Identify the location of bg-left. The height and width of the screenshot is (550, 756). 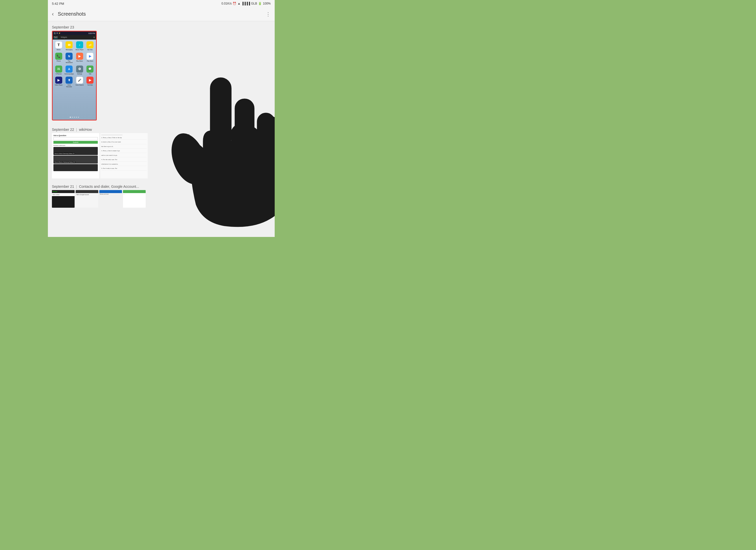
(24, 119).